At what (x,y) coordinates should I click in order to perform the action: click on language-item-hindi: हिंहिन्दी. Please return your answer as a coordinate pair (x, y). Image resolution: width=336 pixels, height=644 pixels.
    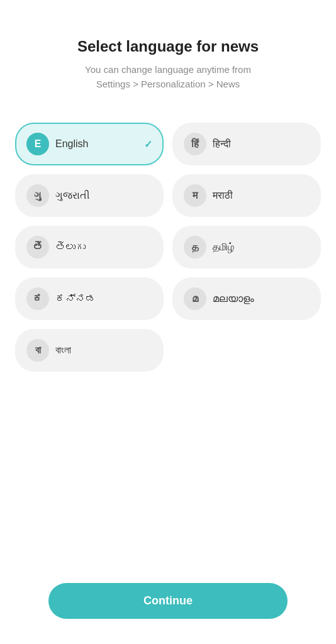
    Looking at the image, I should click on (247, 144).